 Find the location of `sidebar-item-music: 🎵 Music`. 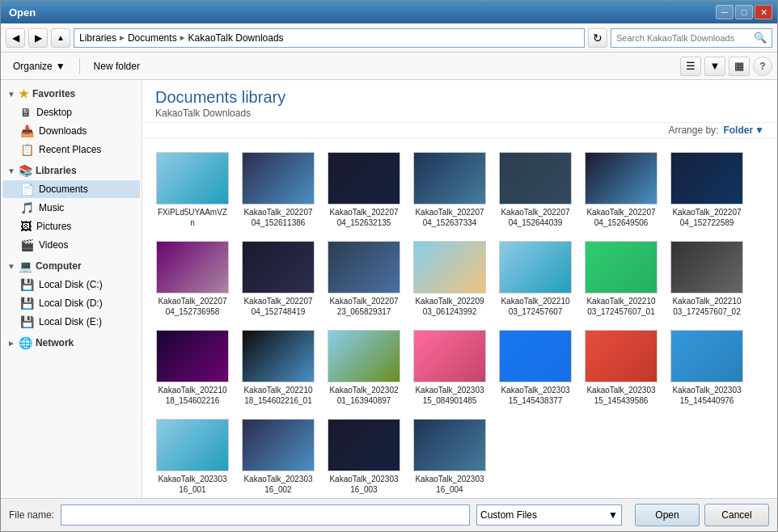

sidebar-item-music: 🎵 Music is located at coordinates (71, 208).